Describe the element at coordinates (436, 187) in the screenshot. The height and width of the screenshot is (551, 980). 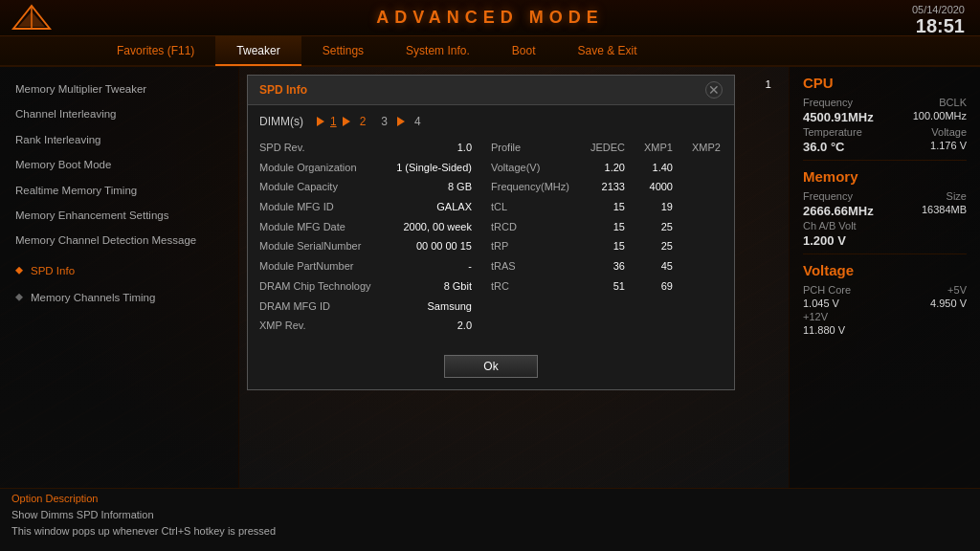
I see `spd-val-2: 8 GB` at that location.